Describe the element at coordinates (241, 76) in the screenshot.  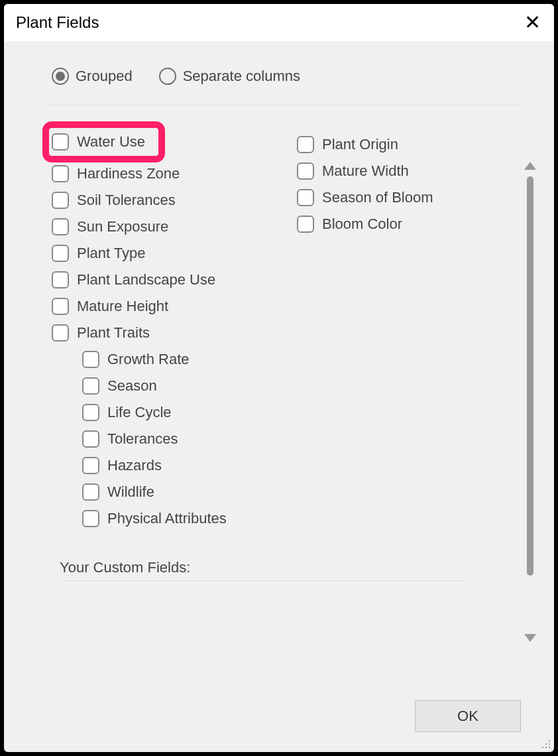
I see `radio-label: Separate columns` at that location.